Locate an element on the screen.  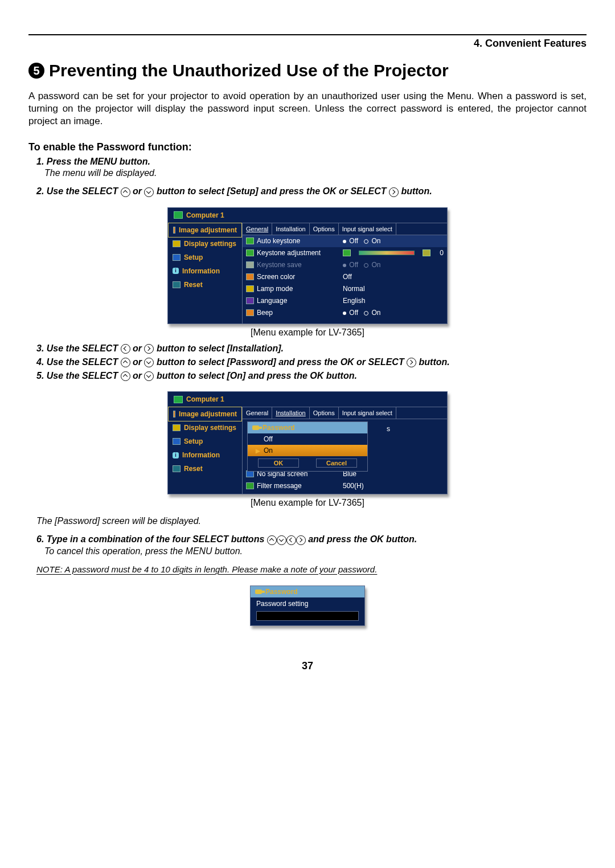
section-title: 5 Preventing the Unauthorized Use of the… is located at coordinates (308, 71).